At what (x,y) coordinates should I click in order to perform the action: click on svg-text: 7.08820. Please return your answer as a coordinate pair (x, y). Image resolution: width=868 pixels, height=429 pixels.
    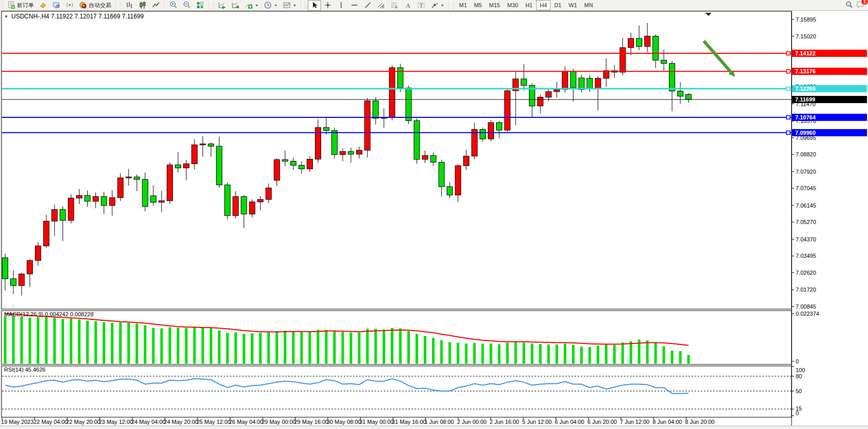
    Looking at the image, I should click on (806, 154).